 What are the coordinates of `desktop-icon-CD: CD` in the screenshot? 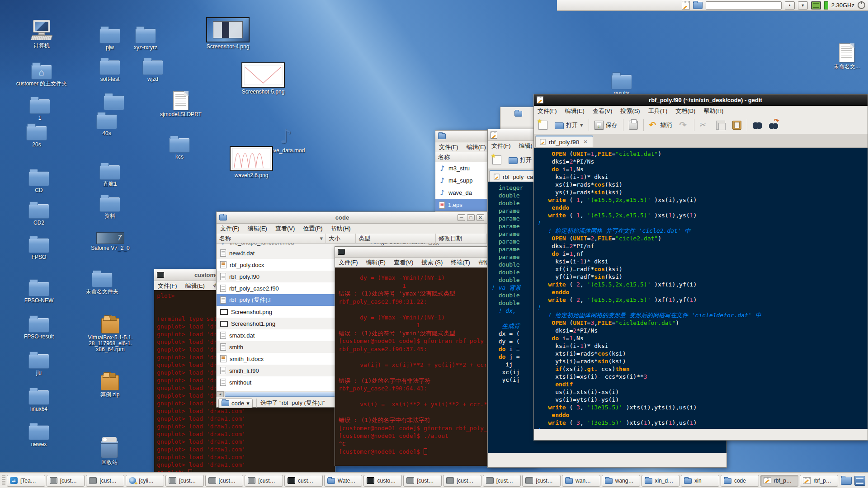 It's located at (39, 179).